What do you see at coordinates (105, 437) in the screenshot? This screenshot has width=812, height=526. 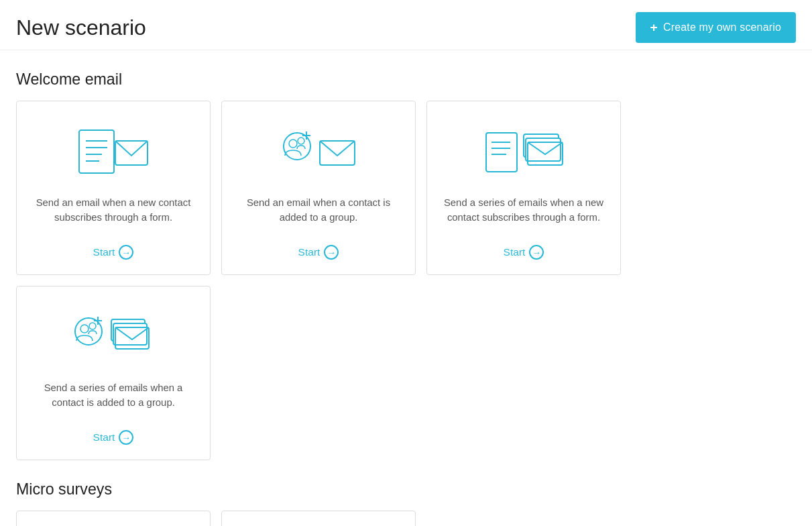 I see `card-4-start-label: Start` at bounding box center [105, 437].